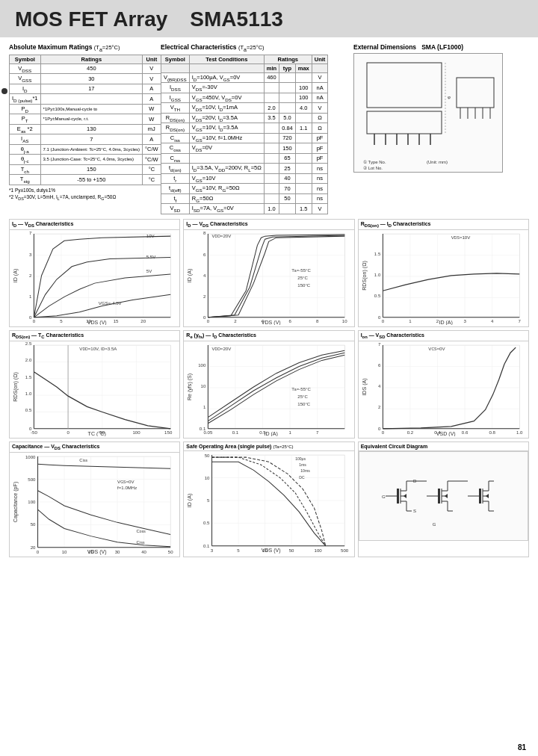 The width and height of the screenshot is (538, 756). Describe the element at coordinates (271, 323) in the screenshot. I see `svg-text: VDS (V)` at that location.